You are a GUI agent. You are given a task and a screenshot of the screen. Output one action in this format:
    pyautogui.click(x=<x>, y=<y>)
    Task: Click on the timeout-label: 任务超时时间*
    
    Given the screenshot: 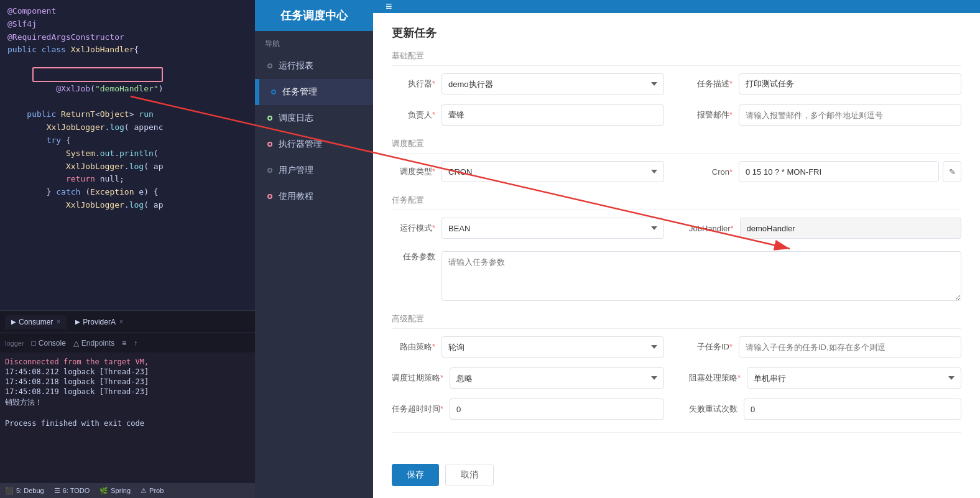 What is the action you would take?
    pyautogui.click(x=418, y=409)
    